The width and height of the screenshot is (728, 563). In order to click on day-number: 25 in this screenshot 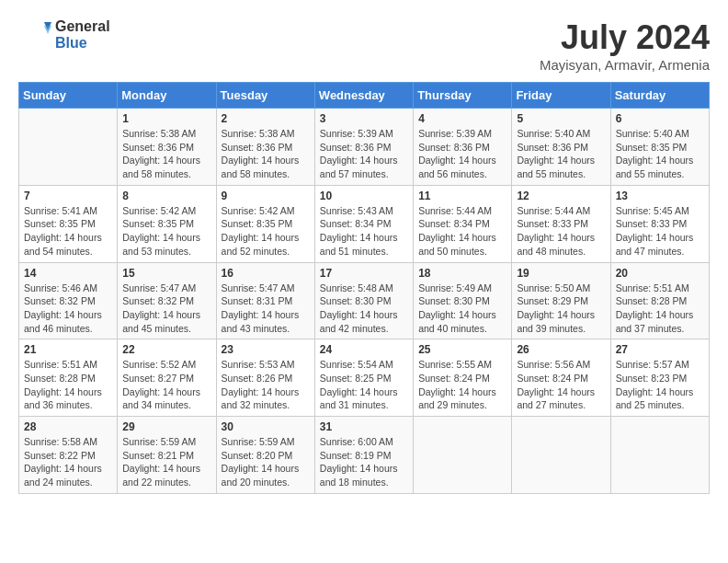, I will do `click(462, 350)`.